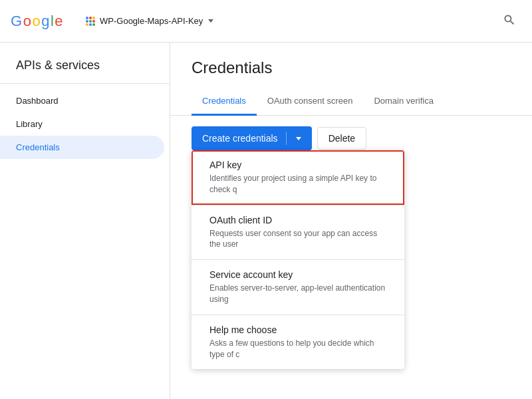 The height and width of the screenshot is (399, 532). I want to click on help-desc: Asks a few questions to help you decide …, so click(299, 349).